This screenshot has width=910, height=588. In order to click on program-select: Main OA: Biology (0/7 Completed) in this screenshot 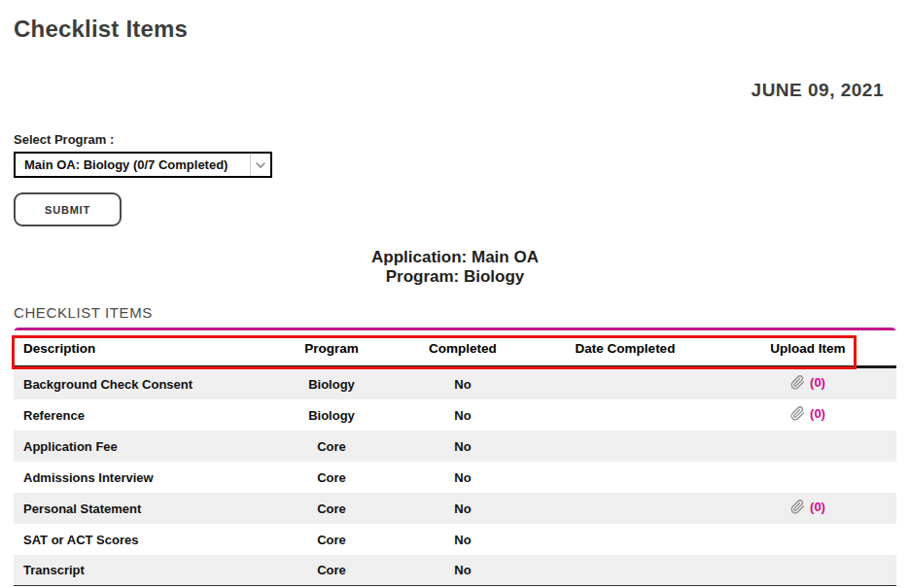, I will do `click(143, 165)`.